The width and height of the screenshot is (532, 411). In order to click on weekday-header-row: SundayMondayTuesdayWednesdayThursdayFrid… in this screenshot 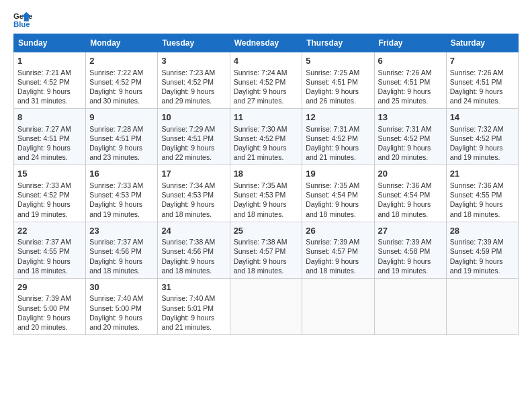, I will do `click(266, 43)`.